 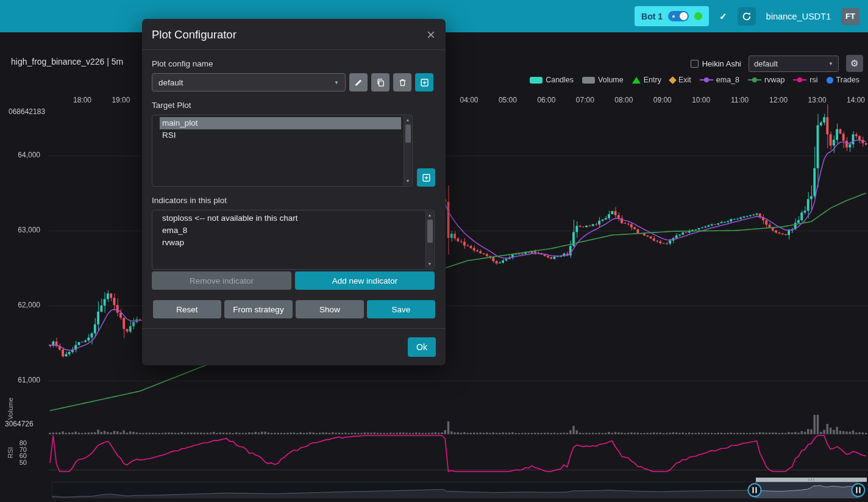 What do you see at coordinates (187, 309) in the screenshot?
I see `reset-button: Reset` at bounding box center [187, 309].